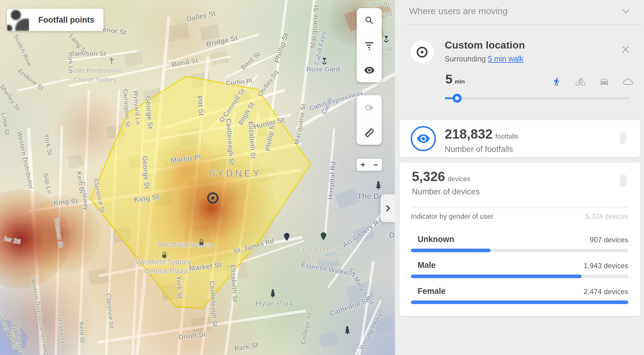  I want to click on car-icon, so click(604, 82).